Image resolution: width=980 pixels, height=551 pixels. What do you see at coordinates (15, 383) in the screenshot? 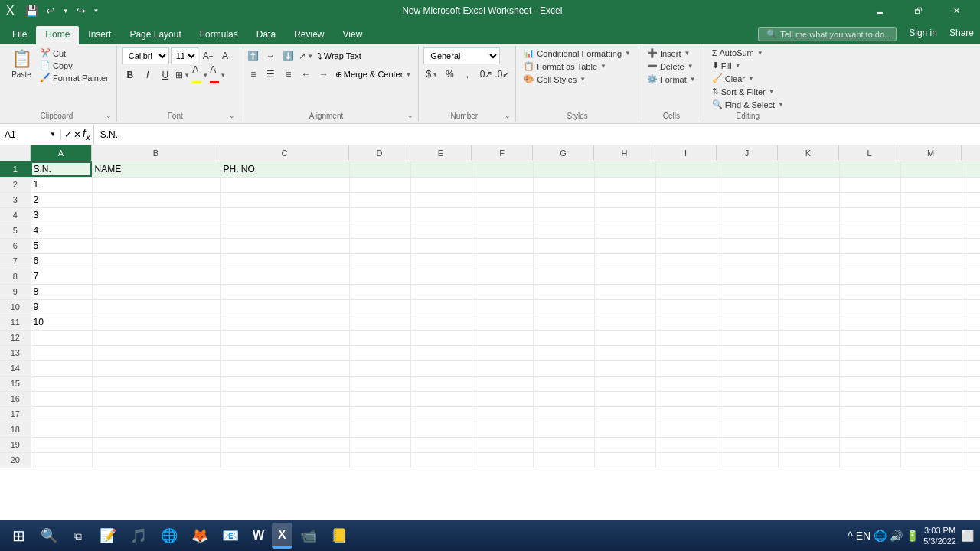
I see `row-number: 15` at bounding box center [15, 383].